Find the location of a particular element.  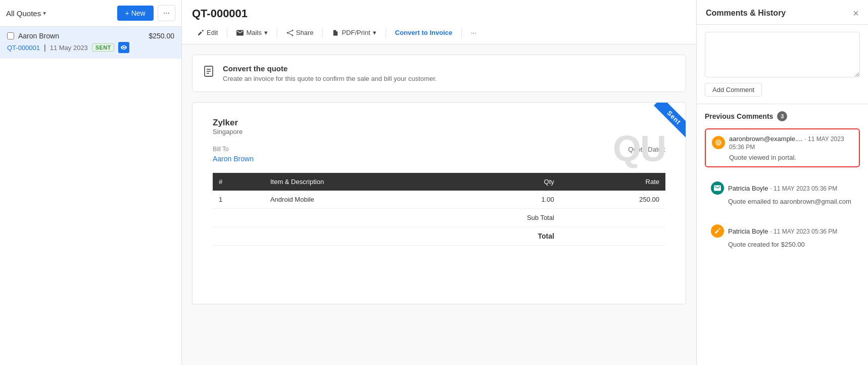

total-value is located at coordinates (613, 237).